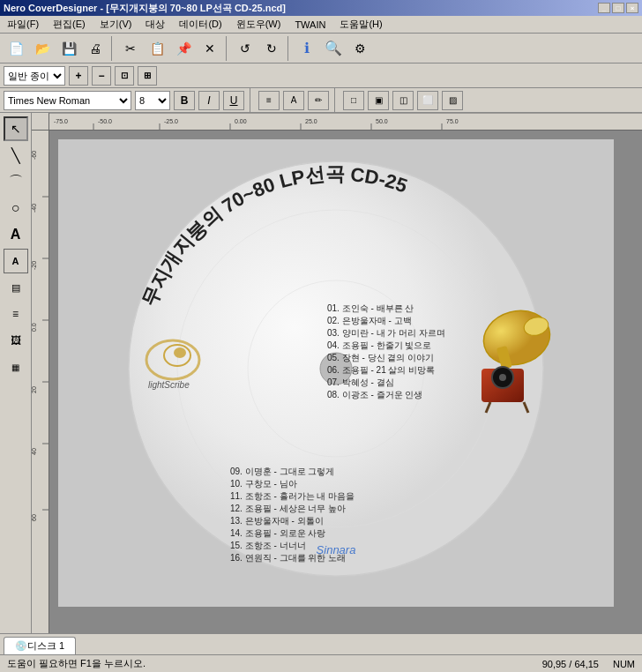 This screenshot has height=672, width=642. What do you see at coordinates (61, 122) in the screenshot?
I see `svg-text: -75.0` at bounding box center [61, 122].